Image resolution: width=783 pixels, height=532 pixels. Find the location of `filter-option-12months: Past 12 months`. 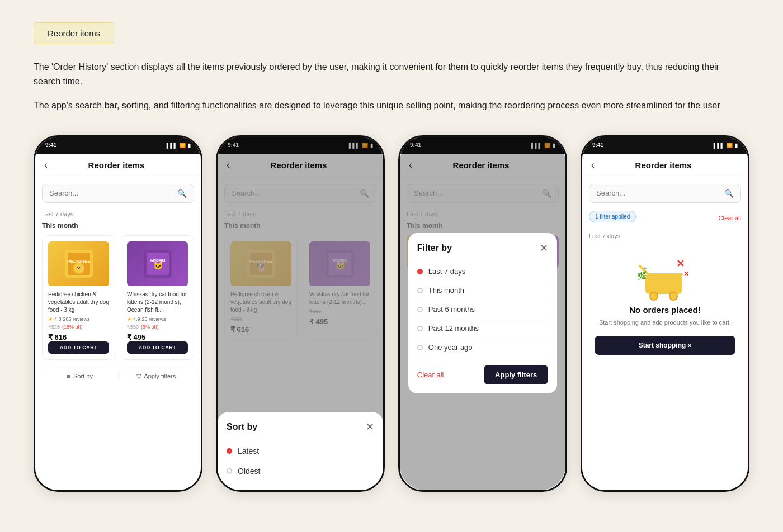

filter-option-12months: Past 12 months is located at coordinates (483, 329).